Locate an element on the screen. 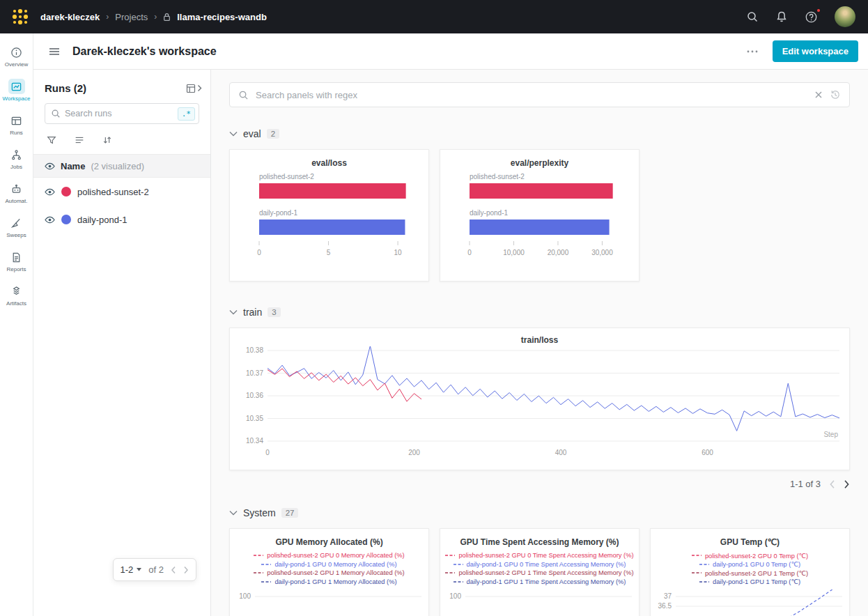 The image size is (868, 616). lock-icon is located at coordinates (167, 17).